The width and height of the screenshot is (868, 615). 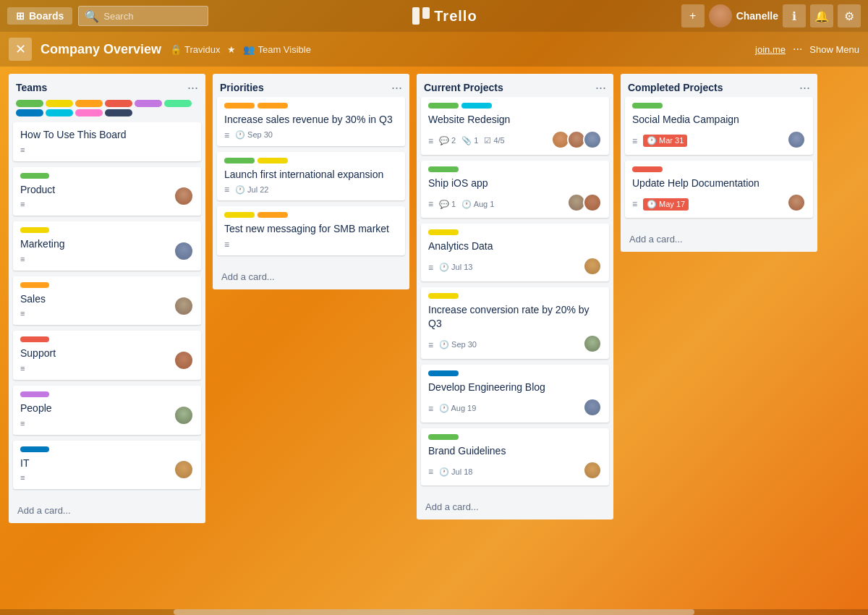 I want to click on card-meta: ≡ 🕐 Mar 31, so click(x=660, y=140).